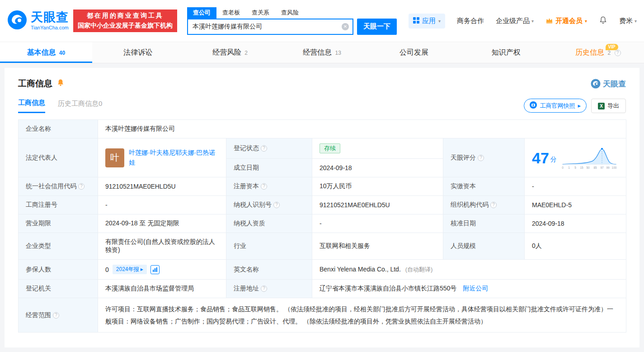 Image resolution: width=644 pixels, height=352 pixels. What do you see at coordinates (484, 224) in the screenshot?
I see `field-label: 核准日期` at bounding box center [484, 224].